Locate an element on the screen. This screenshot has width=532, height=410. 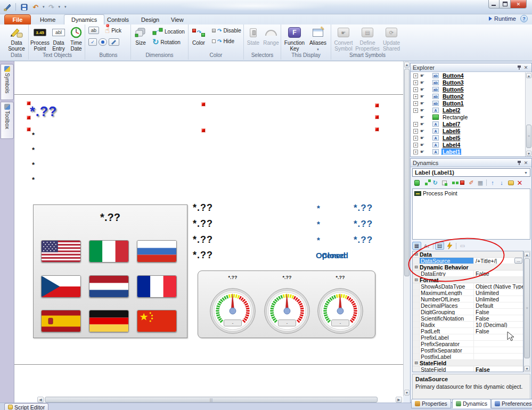
file-tab: File is located at coordinates (18, 19).